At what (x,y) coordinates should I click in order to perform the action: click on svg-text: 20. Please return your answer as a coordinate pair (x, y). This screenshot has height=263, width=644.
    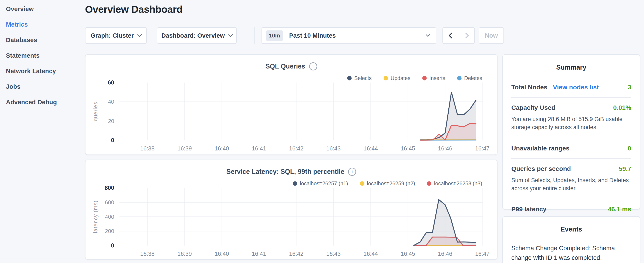
    Looking at the image, I should click on (111, 121).